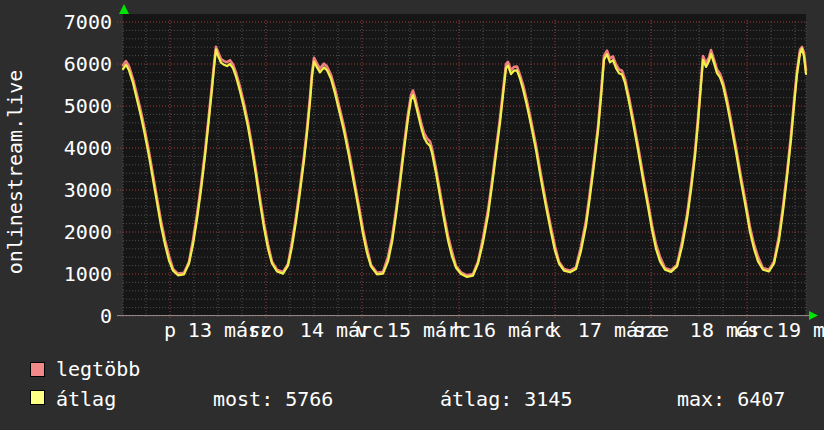  I want to click on x-date-label: 14 márc, so click(342, 330).